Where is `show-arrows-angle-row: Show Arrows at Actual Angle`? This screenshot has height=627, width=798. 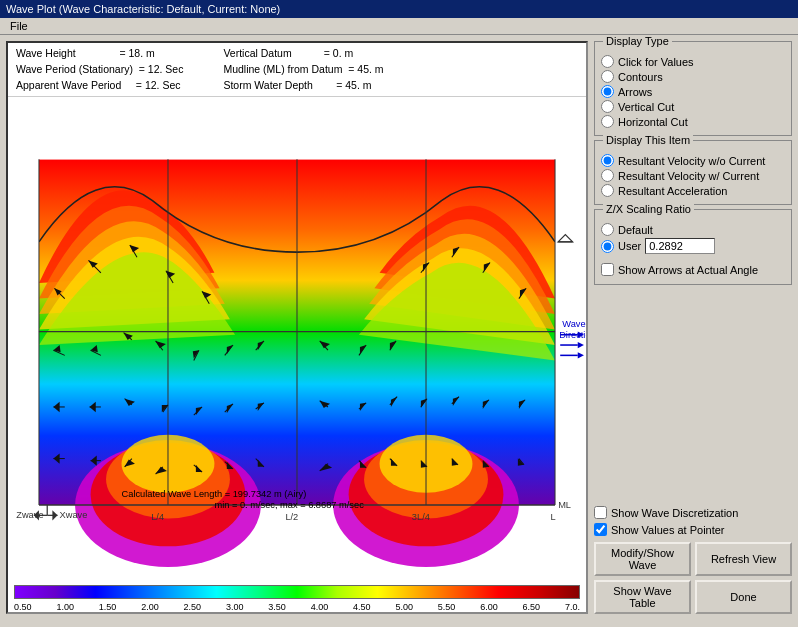
show-arrows-angle-row: Show Arrows at Actual Angle is located at coordinates (693, 270).